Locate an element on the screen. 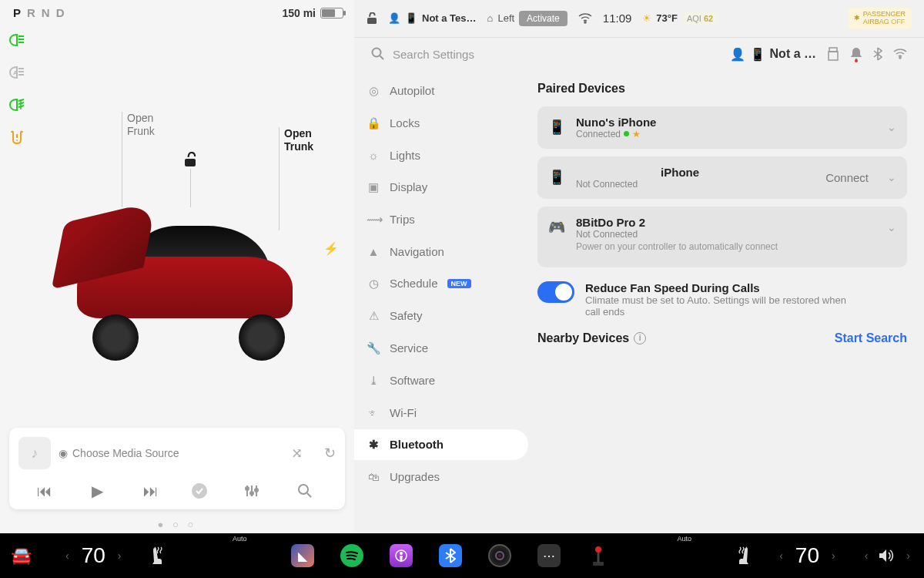  toggle-subtitle: Climate must be set to Auto. Settings wi… is located at coordinates (724, 306).